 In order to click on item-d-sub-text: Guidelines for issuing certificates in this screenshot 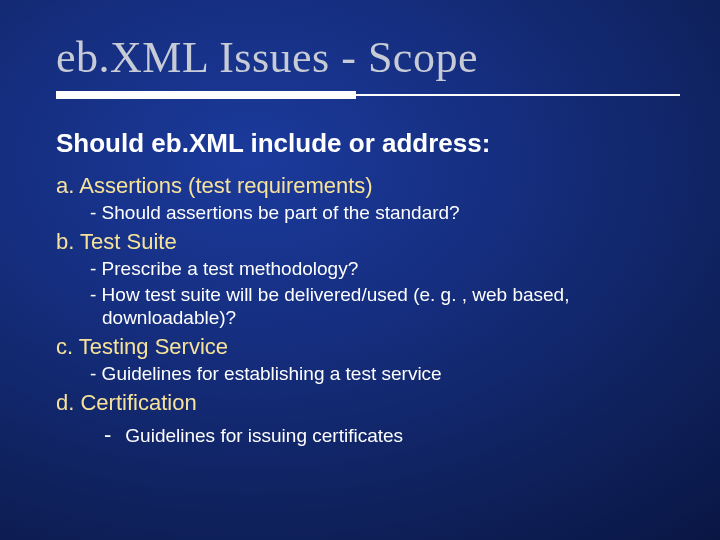, I will do `click(264, 436)`.